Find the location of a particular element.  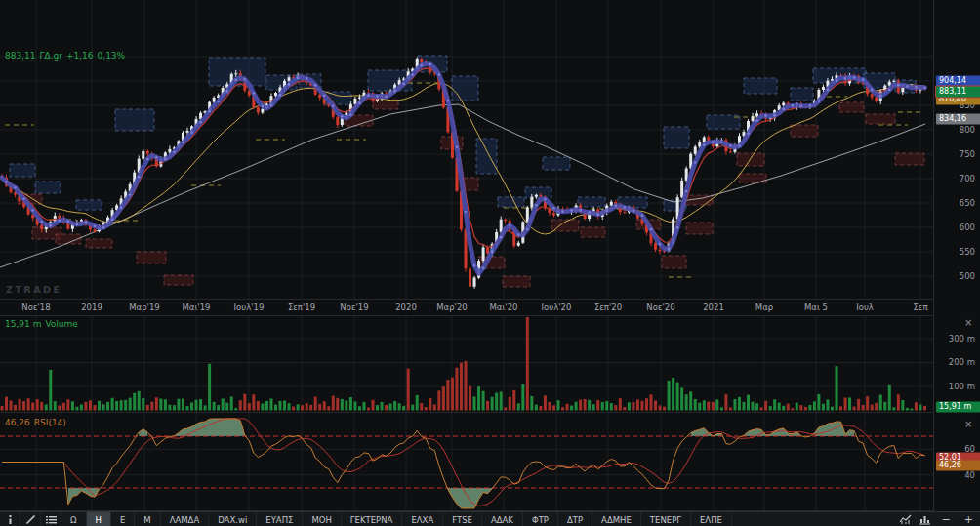

volume-name-text: Volume is located at coordinates (61, 324).